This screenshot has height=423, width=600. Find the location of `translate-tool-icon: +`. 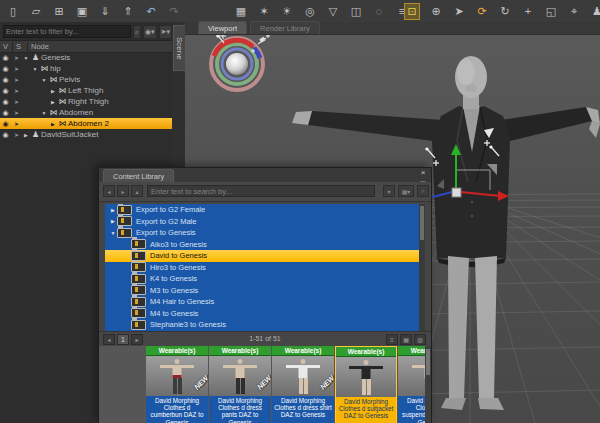

translate-tool-icon: + is located at coordinates (528, 12).